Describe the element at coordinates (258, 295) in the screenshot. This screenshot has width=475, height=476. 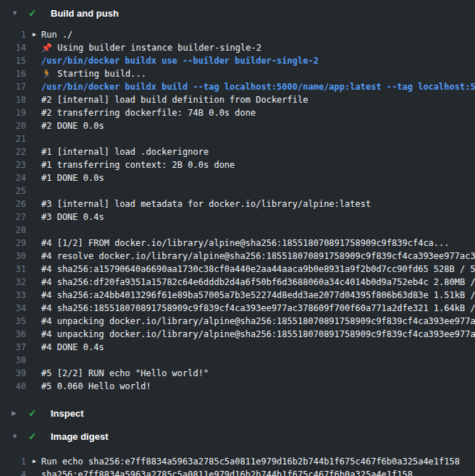
I see `line-text: #4 sha256:a24bb4013296f61e89ba57005a7b3e…` at that location.